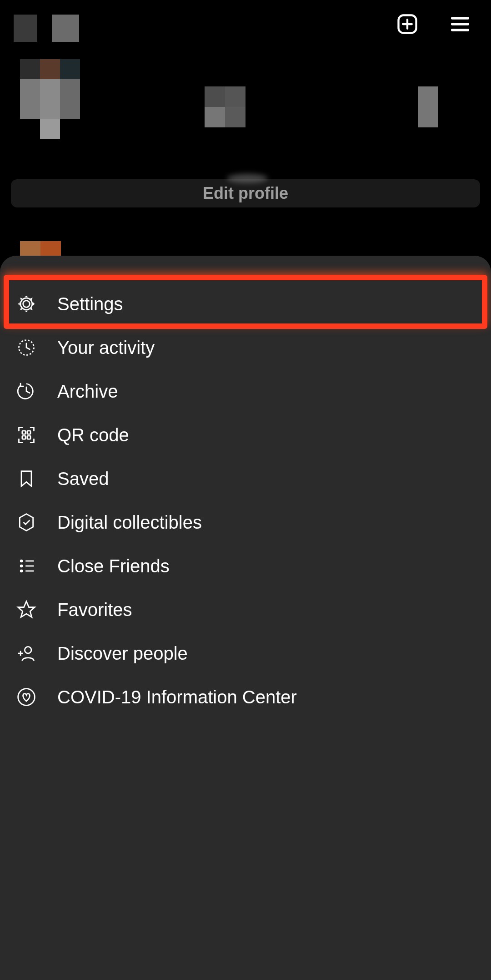 The width and height of the screenshot is (491, 980). I want to click on menu-item-collectibles: Digital collectibles, so click(246, 522).